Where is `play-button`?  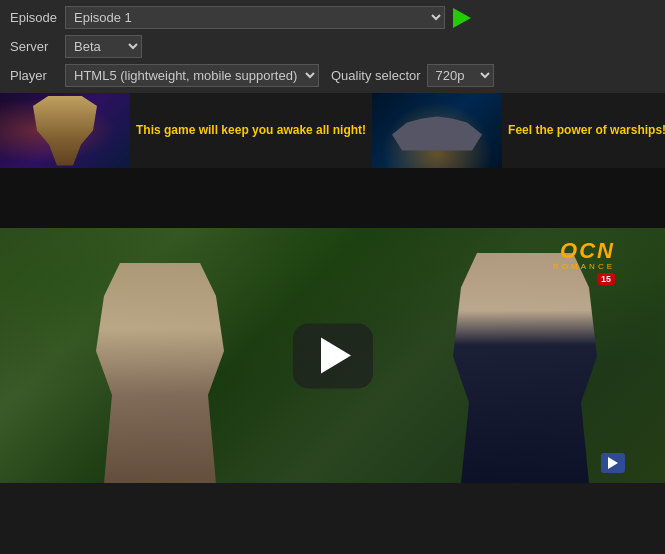 play-button is located at coordinates (333, 356).